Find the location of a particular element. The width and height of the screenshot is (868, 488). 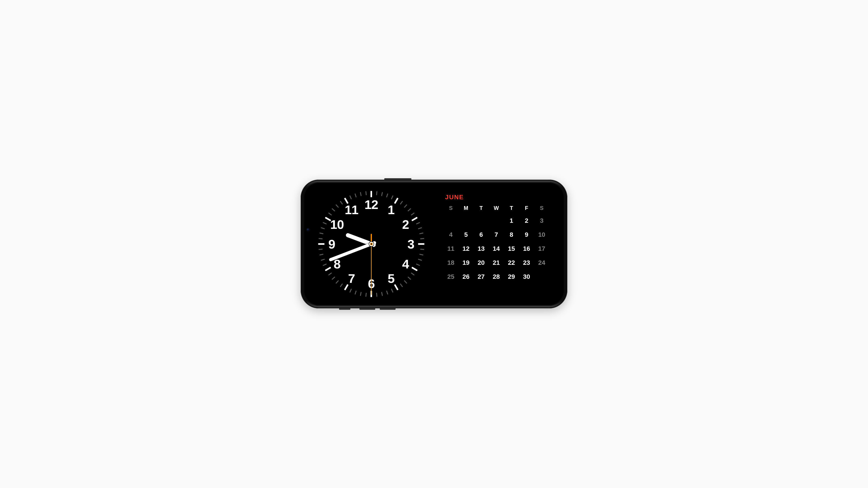

calendar-day: 15 is located at coordinates (512, 249).